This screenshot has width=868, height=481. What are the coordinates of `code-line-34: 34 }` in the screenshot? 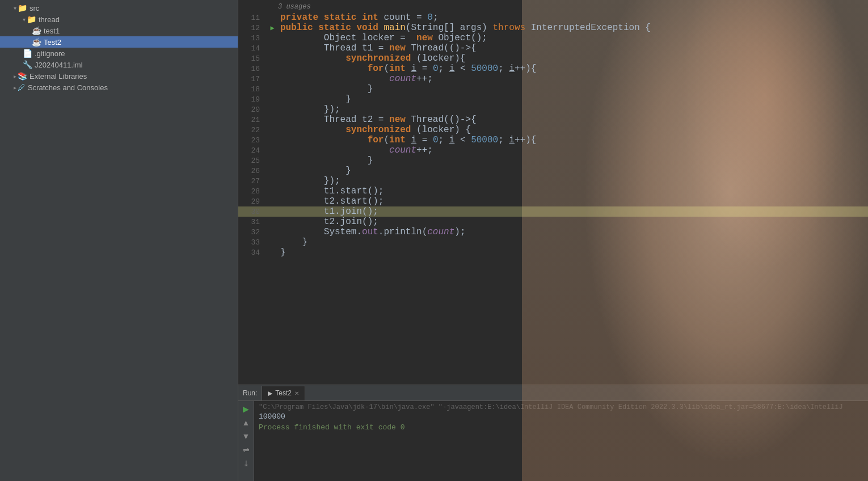 It's located at (553, 252).